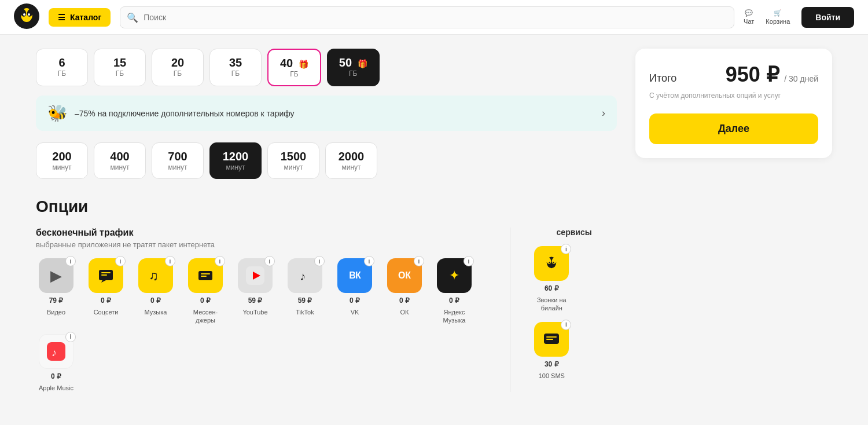 This screenshot has width=868, height=425. Describe the element at coordinates (551, 279) in the screenshot. I see `service-beeline-calls: i 60 ₽ Звонки на билайн` at that location.